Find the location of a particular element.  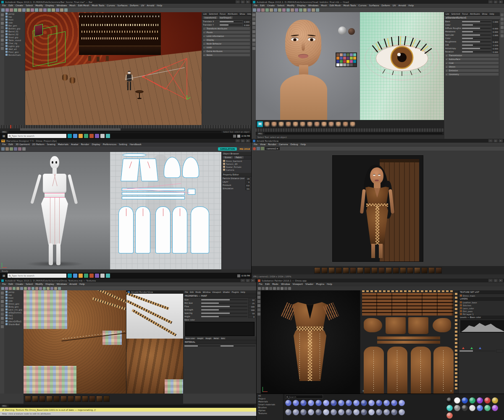

outliner-item: RenderCam is located at coordinates (14, 55).